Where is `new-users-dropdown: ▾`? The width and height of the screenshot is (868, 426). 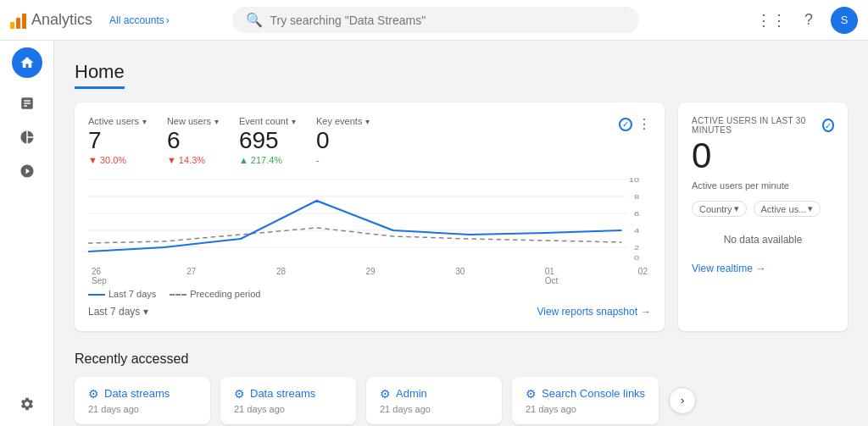 new-users-dropdown: ▾ is located at coordinates (217, 122).